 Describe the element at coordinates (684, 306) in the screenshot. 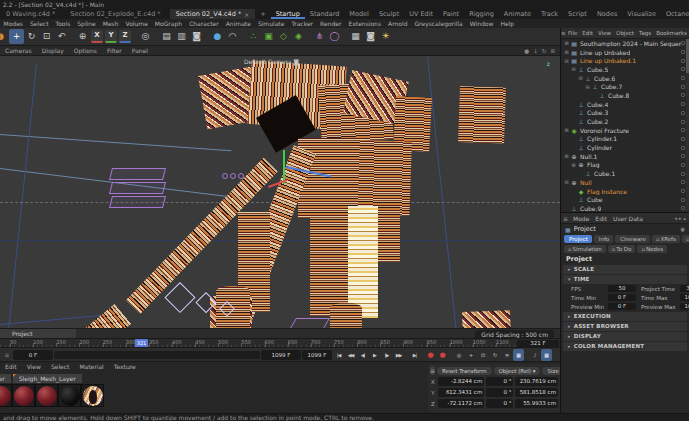

I see `value-field: 1099 F` at that location.